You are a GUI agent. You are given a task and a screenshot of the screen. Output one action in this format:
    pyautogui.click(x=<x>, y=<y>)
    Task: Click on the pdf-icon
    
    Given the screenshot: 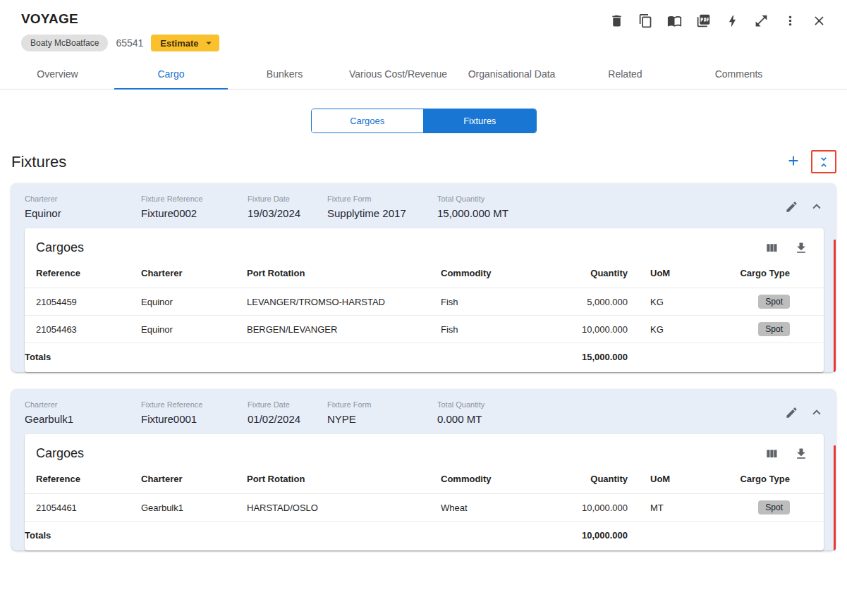 What is the action you would take?
    pyautogui.click(x=704, y=21)
    